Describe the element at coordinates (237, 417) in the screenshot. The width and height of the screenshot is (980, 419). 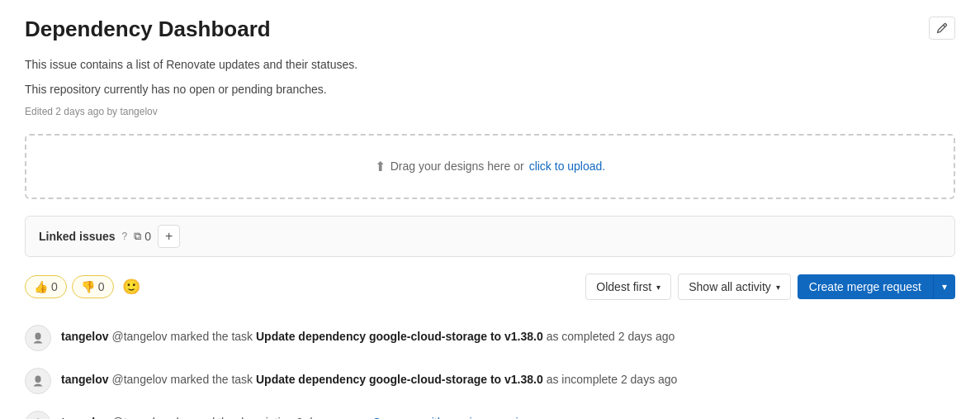
I see `activity-action: @tangelov changed the description 2 days…` at that location.